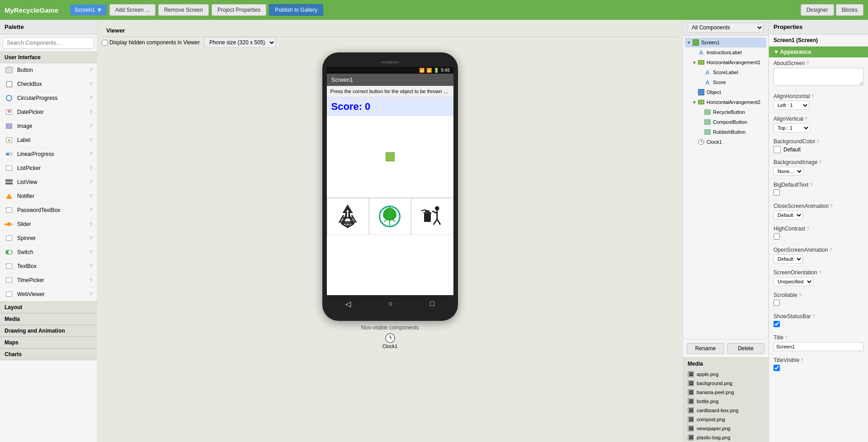 The width and height of the screenshot is (868, 442). What do you see at coordinates (726, 82) in the screenshot?
I see `comp-item-score: A Score` at bounding box center [726, 82].